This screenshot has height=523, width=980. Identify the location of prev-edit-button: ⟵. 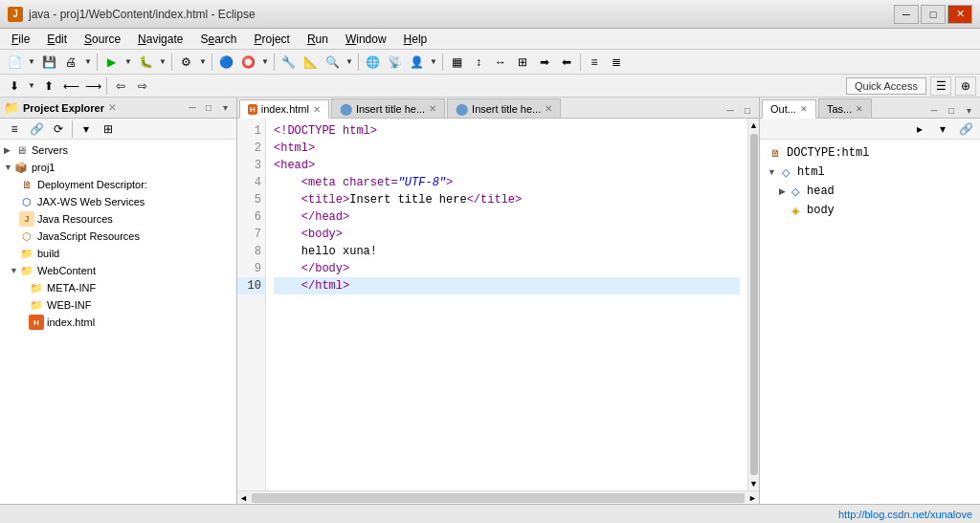
(71, 86).